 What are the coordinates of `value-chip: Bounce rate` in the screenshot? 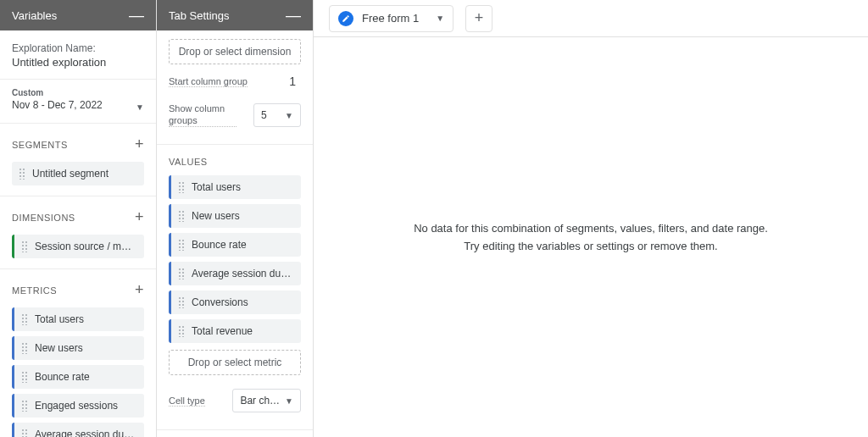 It's located at (235, 245).